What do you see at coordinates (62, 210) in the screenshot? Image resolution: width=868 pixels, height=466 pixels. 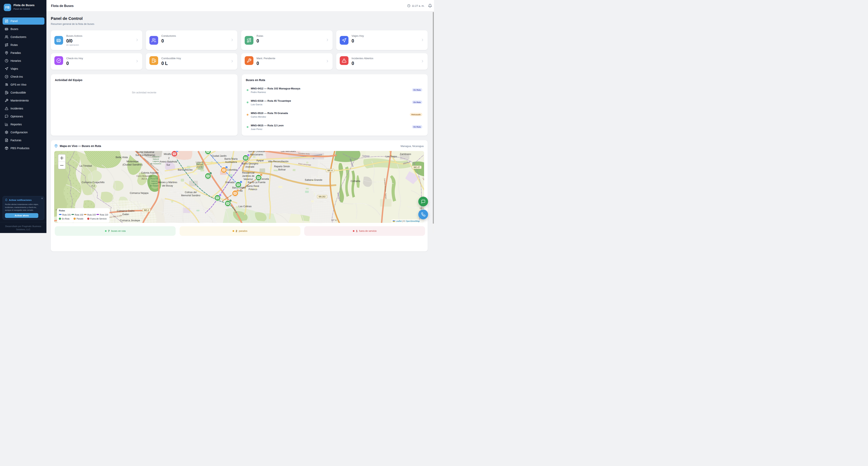 I see `svg-text: Rutas` at bounding box center [62, 210].